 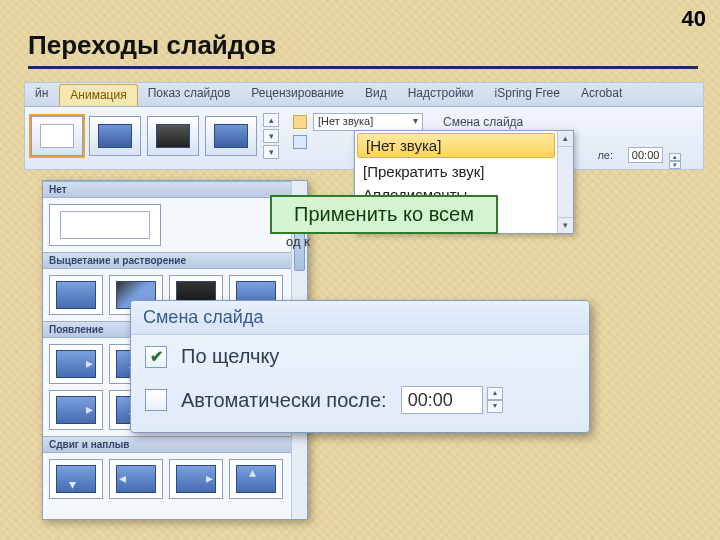 What do you see at coordinates (566, 225) in the screenshot?
I see `sound-scroll-down: ▾` at bounding box center [566, 225].